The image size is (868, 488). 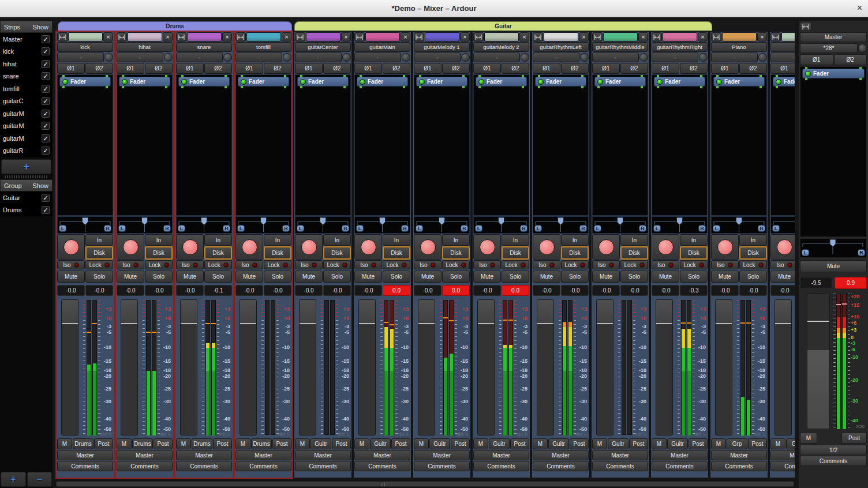 What do you see at coordinates (561, 47) in the screenshot?
I see `strip-name-button: guitarRhythmLeft` at bounding box center [561, 47].